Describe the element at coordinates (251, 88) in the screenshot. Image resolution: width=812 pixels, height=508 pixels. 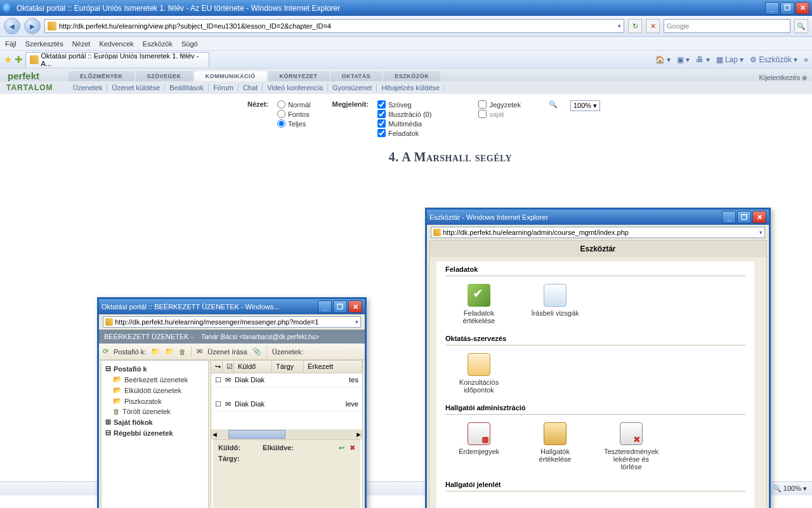
I see `subnav-chat: Chat` at that location.